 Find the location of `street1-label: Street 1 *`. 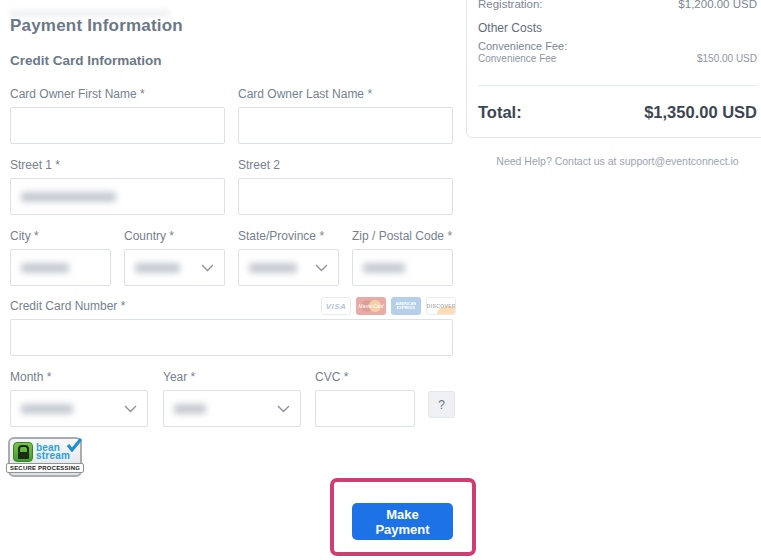

street1-label: Street 1 * is located at coordinates (35, 165).